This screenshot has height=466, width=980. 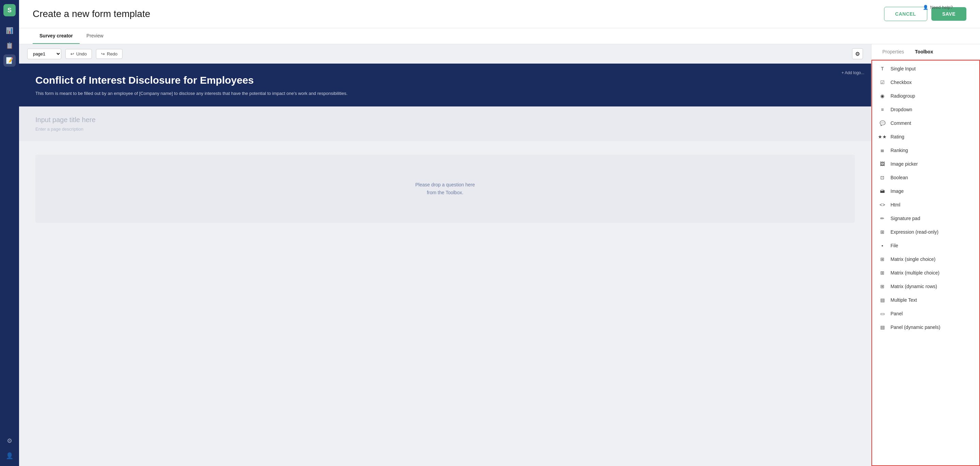 What do you see at coordinates (882, 82) in the screenshot?
I see `toolbox-icon-checkbox: ☑` at bounding box center [882, 82].